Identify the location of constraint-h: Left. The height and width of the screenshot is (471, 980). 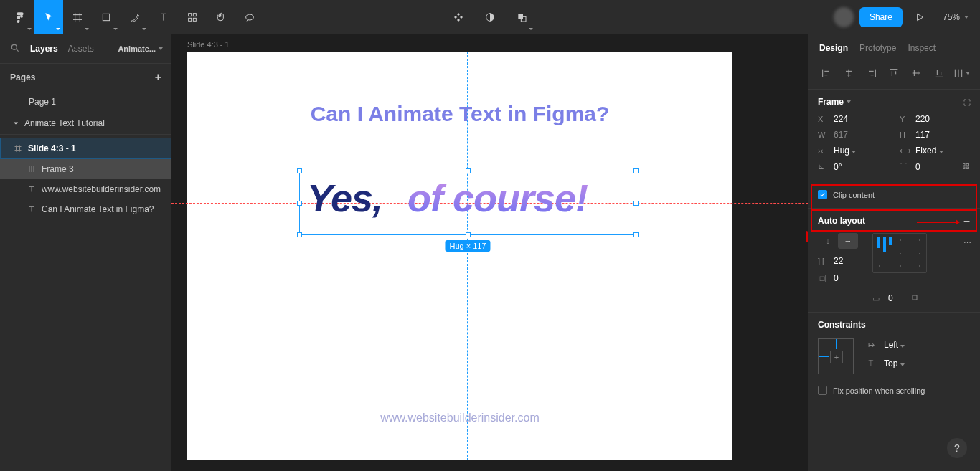
(894, 345).